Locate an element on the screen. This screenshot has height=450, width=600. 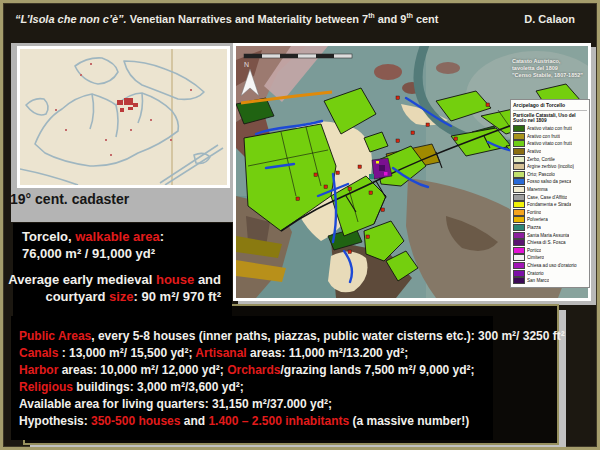
stats-line-1: Torcelo, walkable area: is located at coordinates (93, 236).